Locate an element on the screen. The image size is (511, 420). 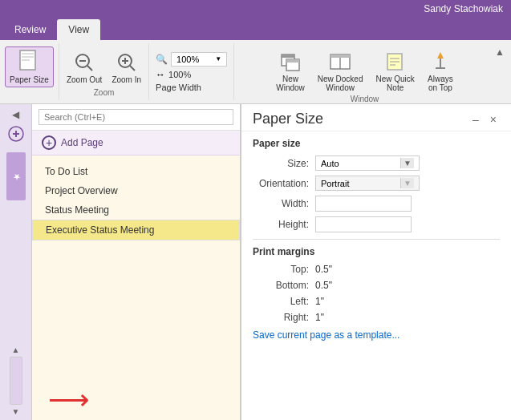
height-label: Height: is located at coordinates (281, 224).